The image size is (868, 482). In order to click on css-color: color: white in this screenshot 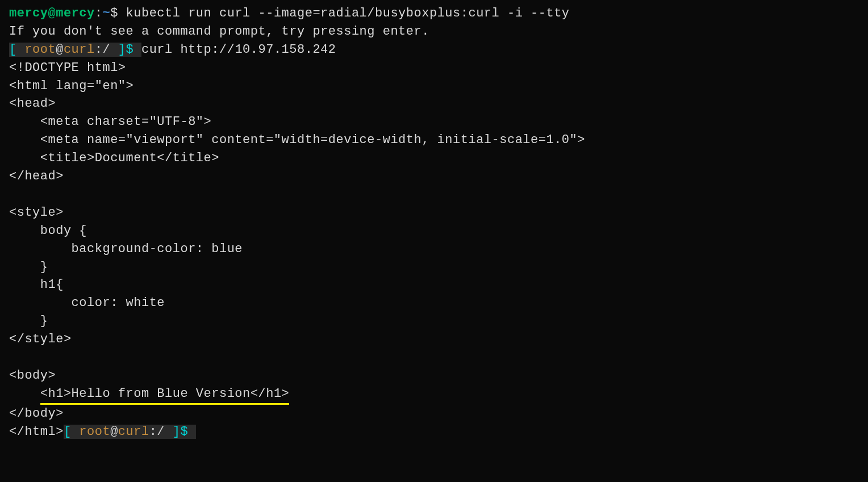, I will do `click(434, 303)`.